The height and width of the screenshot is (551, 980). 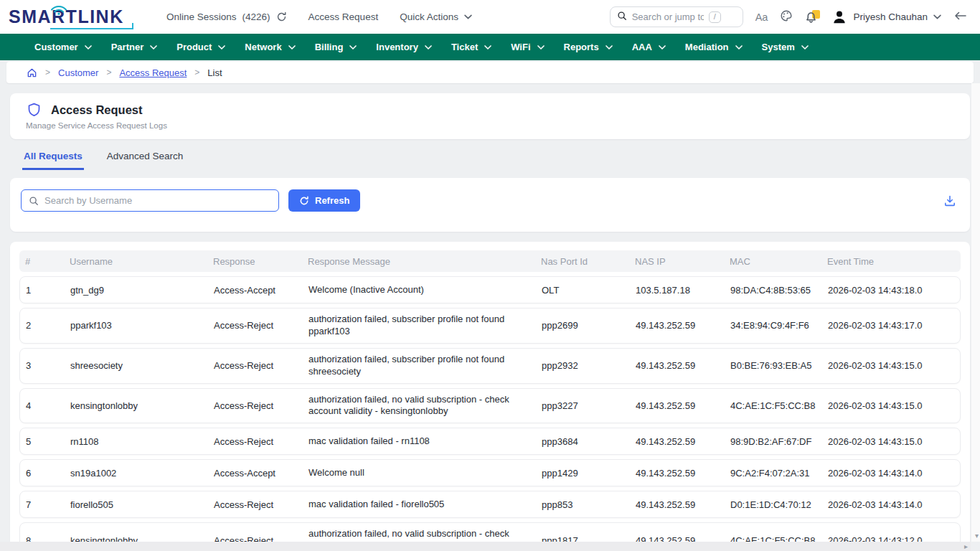 I want to click on nav-item-system: System, so click(x=785, y=47).